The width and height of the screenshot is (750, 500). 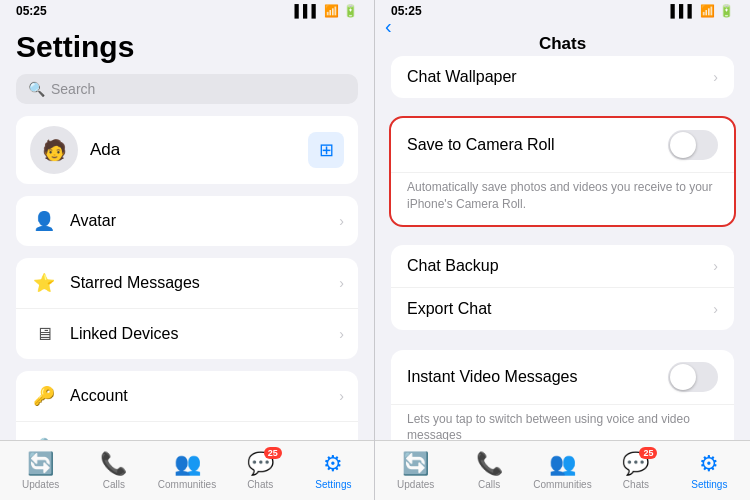 I want to click on search-icon: 🔍, so click(x=36, y=89).